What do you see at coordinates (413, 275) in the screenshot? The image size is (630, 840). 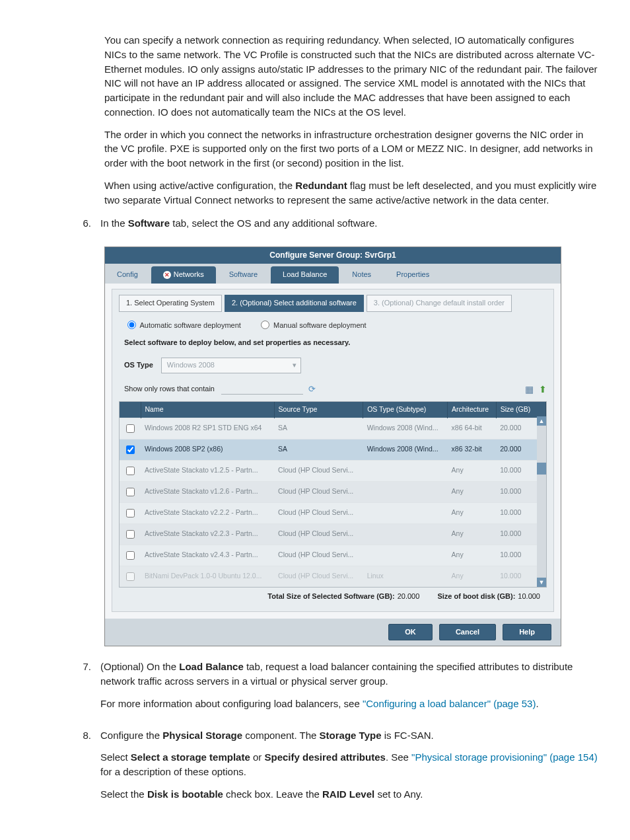 I see `tab-properties: Properties` at bounding box center [413, 275].